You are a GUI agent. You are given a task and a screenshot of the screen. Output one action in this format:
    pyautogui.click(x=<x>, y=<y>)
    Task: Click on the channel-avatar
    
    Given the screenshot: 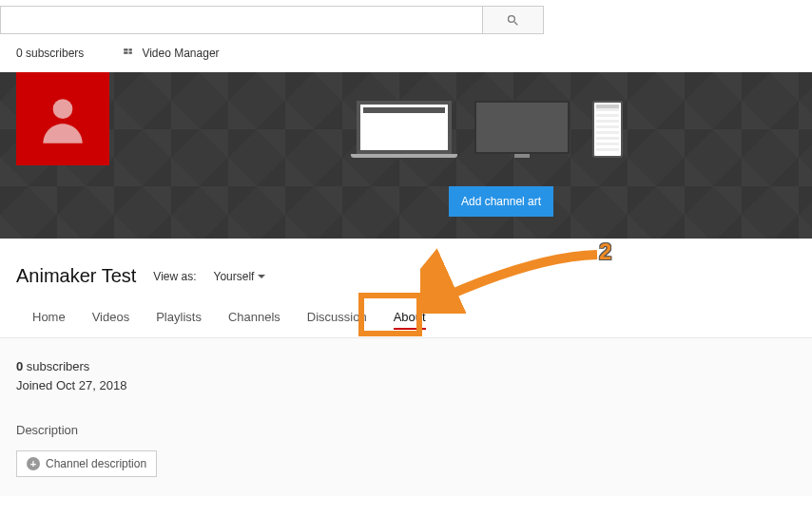 What is the action you would take?
    pyautogui.click(x=63, y=119)
    